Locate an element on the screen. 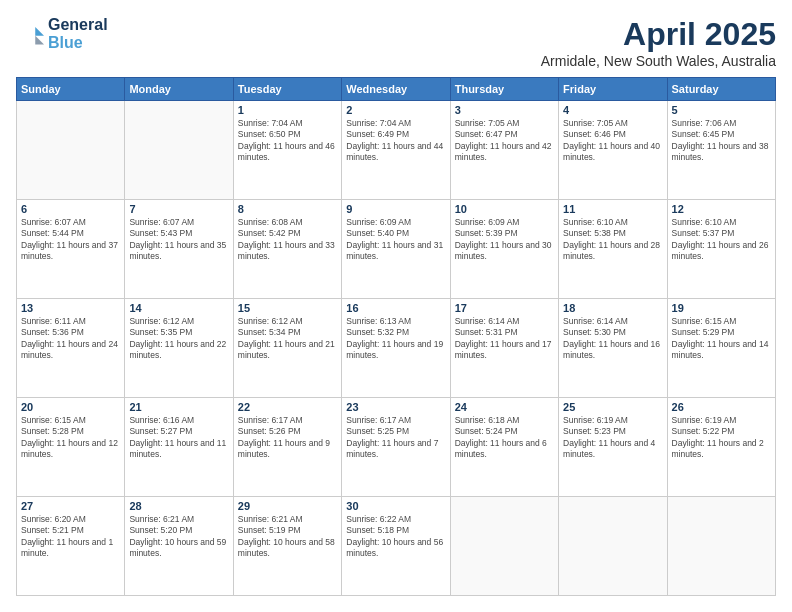  day-info: Sunrise: 6:08 AM Sunset: 5:42 PM Dayligh… is located at coordinates (288, 240).